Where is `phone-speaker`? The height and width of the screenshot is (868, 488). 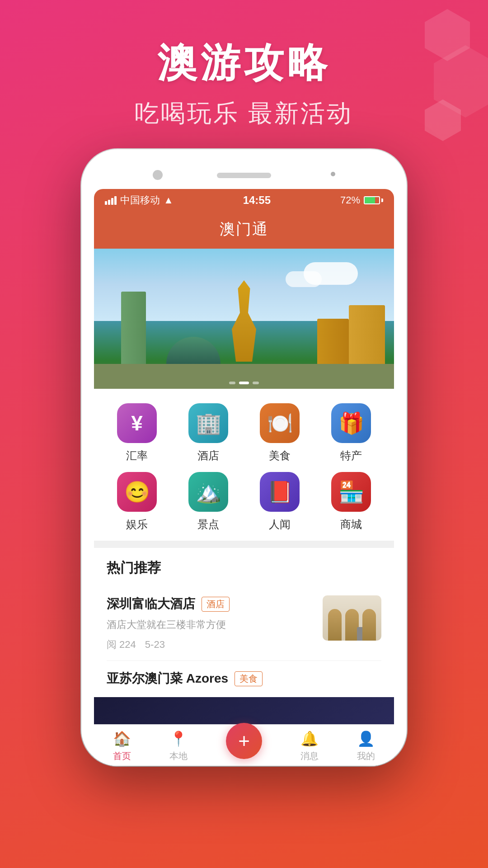
phone-speaker is located at coordinates (244, 175).